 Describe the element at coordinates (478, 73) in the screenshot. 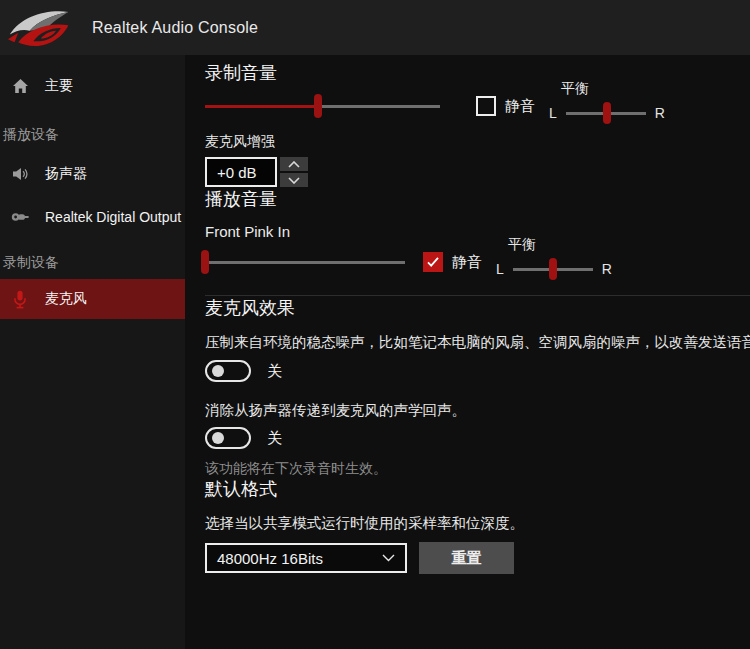

I see `recording-volume-title: 录制音量` at that location.